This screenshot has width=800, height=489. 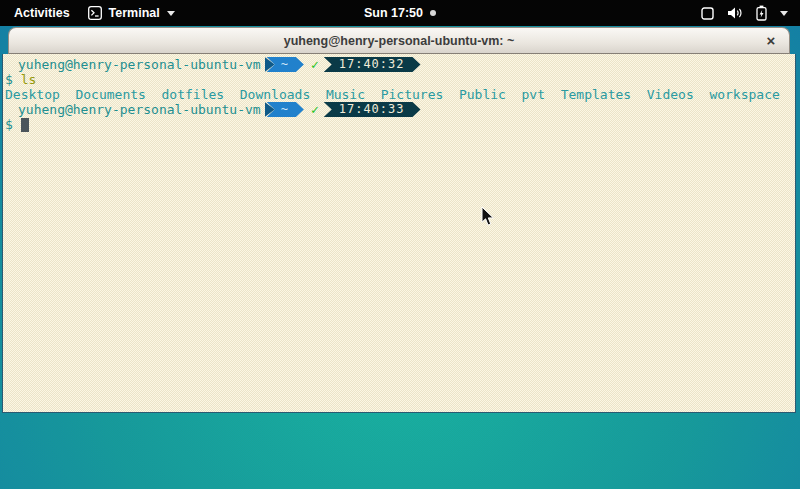 What do you see at coordinates (346, 94) in the screenshot?
I see `directory-entry: Music` at bounding box center [346, 94].